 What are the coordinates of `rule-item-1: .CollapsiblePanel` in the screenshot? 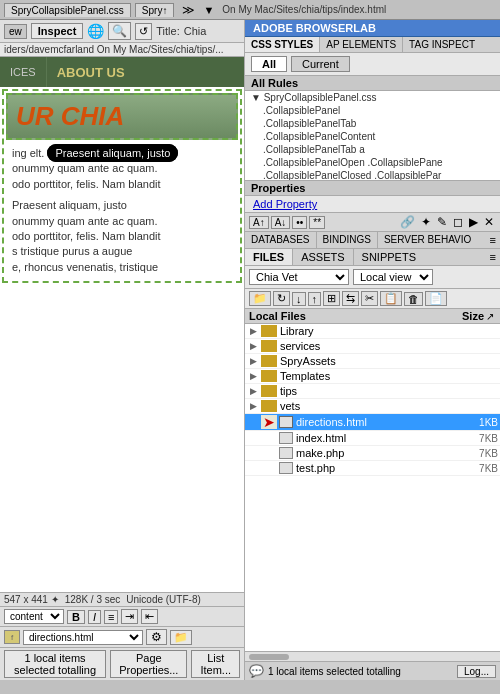 It's located at (372, 110).